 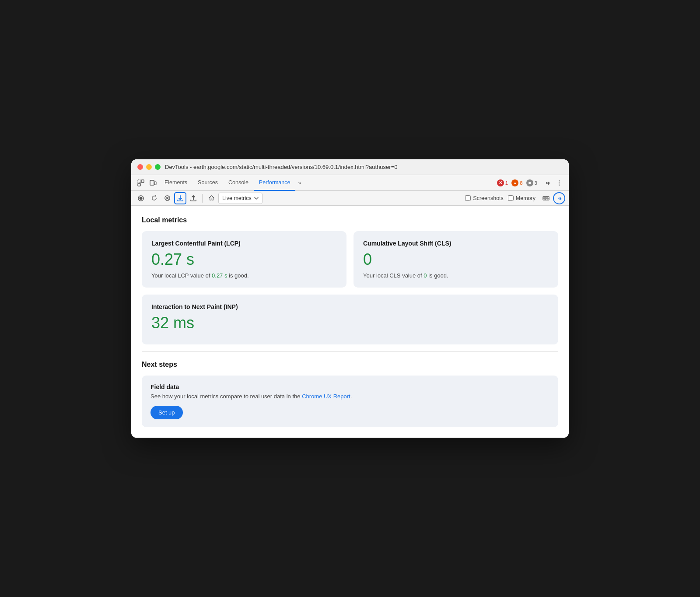 I want to click on minimize-button, so click(x=149, y=167).